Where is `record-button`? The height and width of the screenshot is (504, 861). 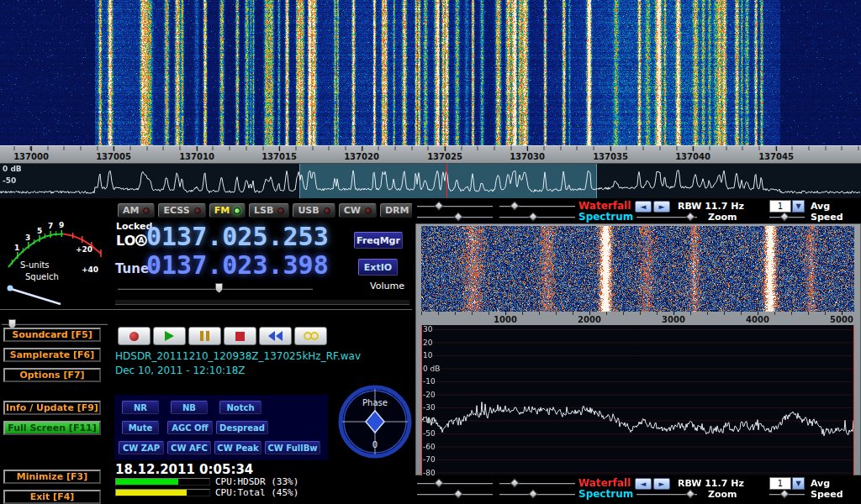
record-button is located at coordinates (135, 336).